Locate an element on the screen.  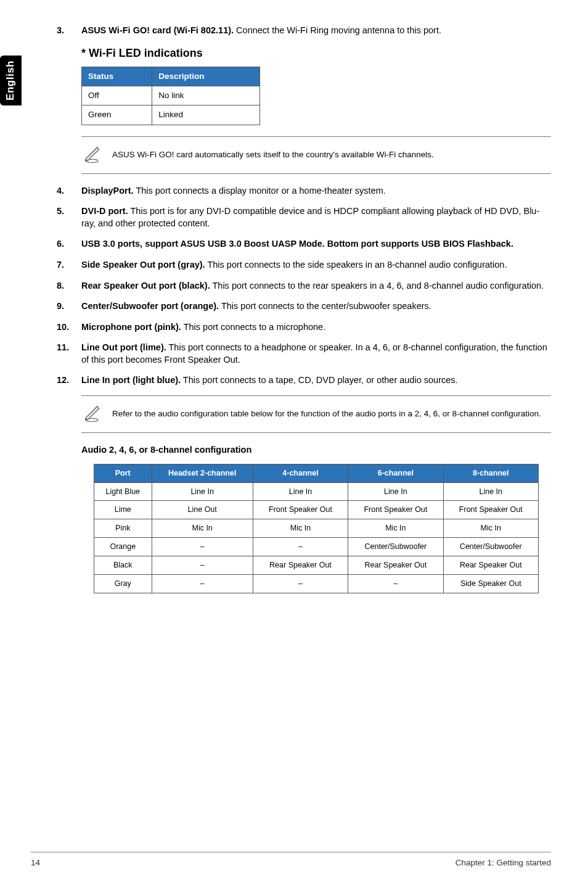
table-row: Black – Rear Speaker Out Rear Speaker Ou… is located at coordinates (317, 566).